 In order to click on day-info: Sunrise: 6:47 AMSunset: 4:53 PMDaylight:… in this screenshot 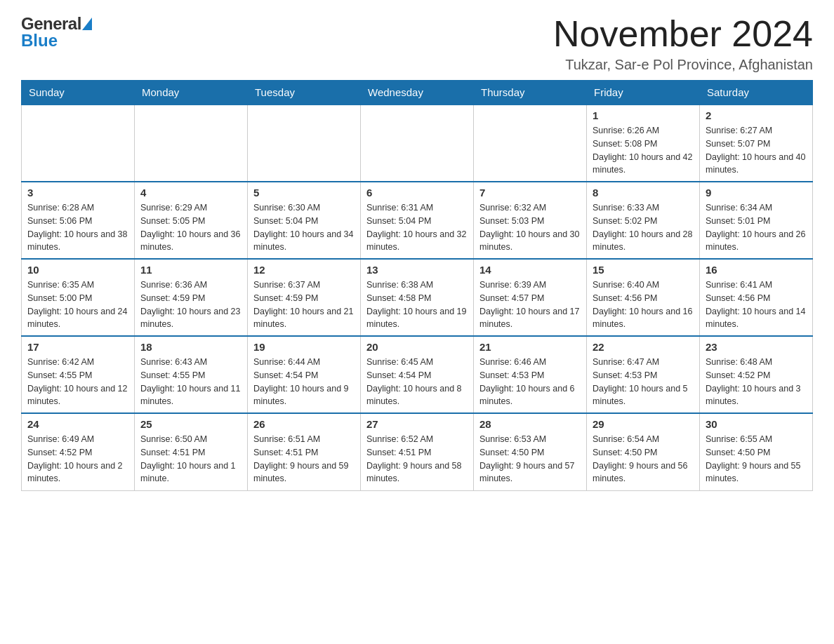, I will do `click(643, 382)`.